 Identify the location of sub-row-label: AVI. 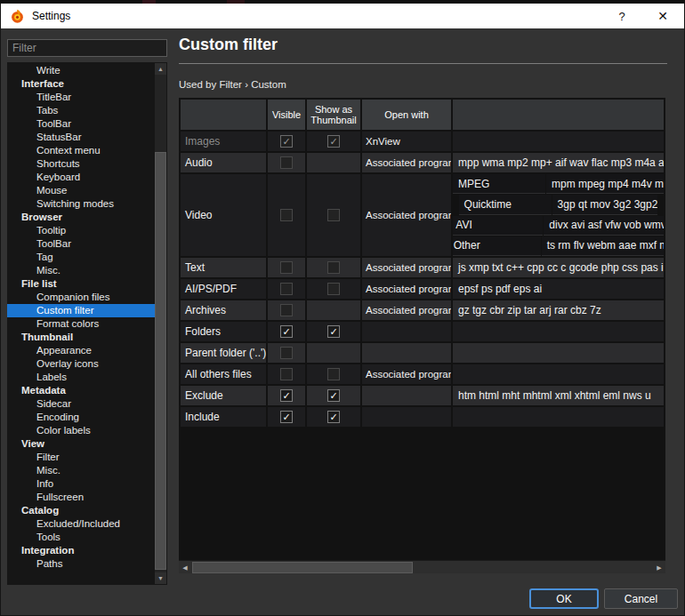
(498, 226).